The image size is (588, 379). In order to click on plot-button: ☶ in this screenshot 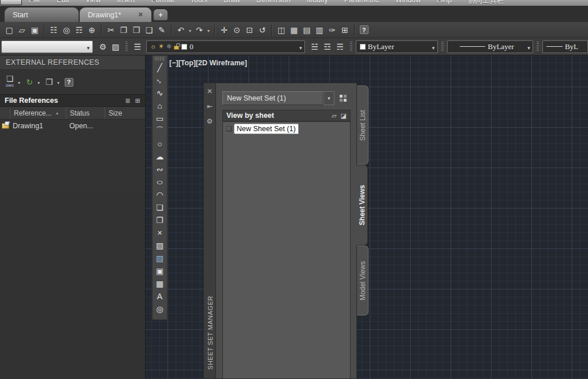, I will do `click(79, 30)`.